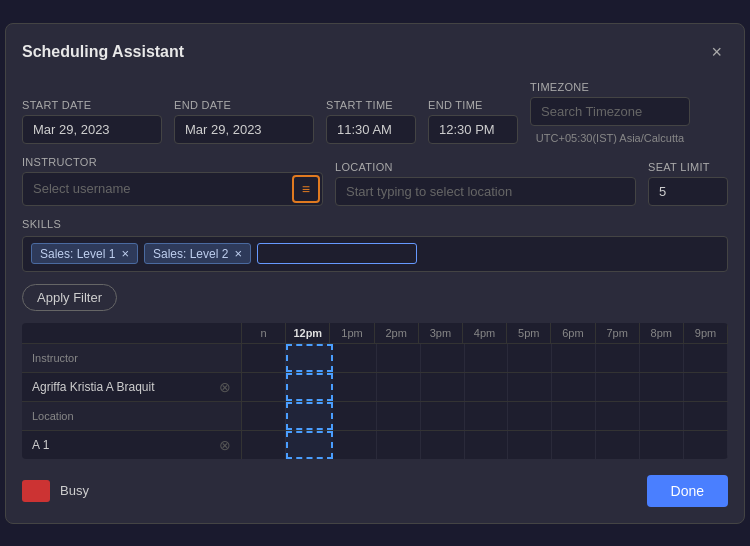  What do you see at coordinates (688, 167) in the screenshot?
I see `seat-limit-label: Seat Limit` at bounding box center [688, 167].